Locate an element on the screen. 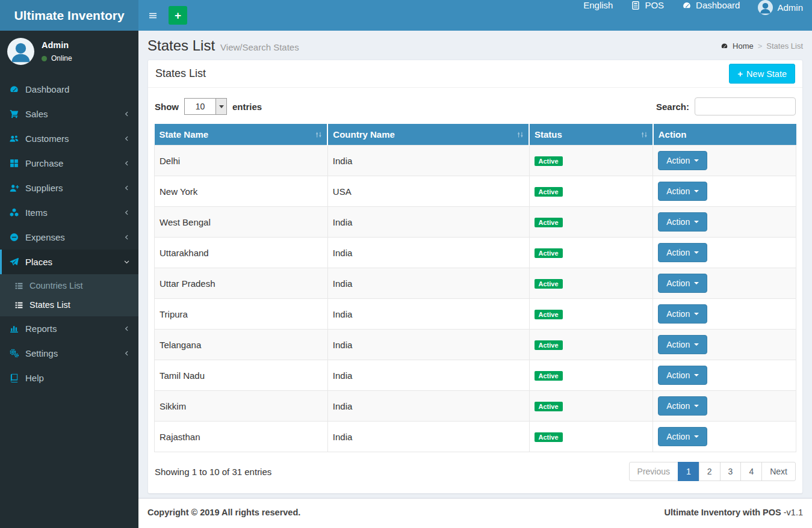  table-info: Showing 1 to 10 of 31 entries is located at coordinates (213, 471).